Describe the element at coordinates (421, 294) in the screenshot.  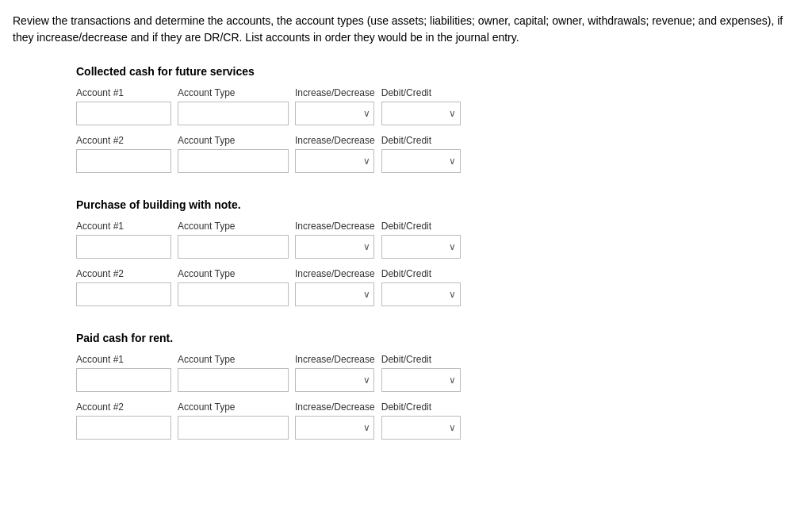
I see `s2a2-dc-wrapper: Debit Credit ∨` at that location.